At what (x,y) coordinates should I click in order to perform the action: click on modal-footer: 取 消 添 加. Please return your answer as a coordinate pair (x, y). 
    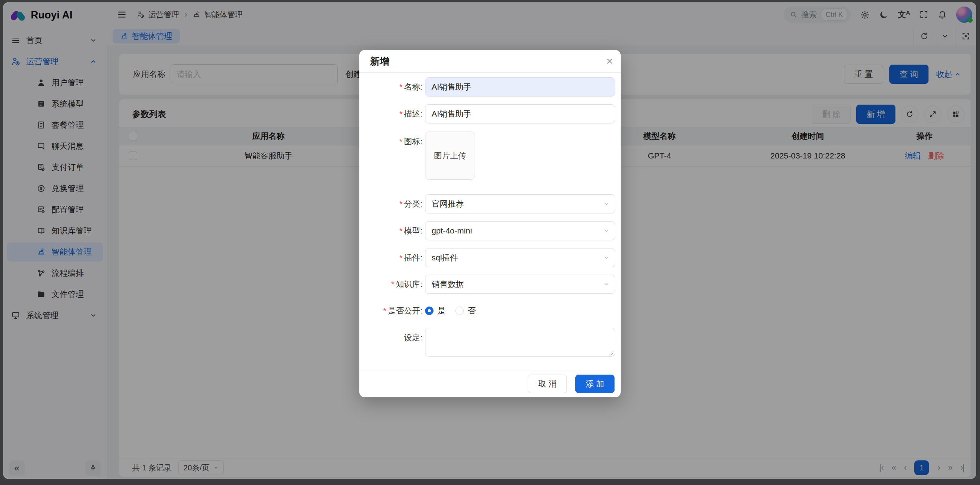
    Looking at the image, I should click on (490, 384).